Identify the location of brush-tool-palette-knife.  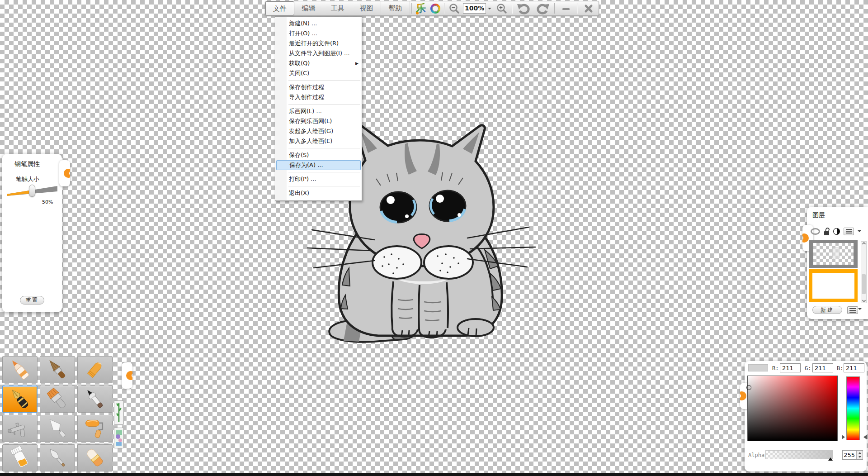
(57, 428).